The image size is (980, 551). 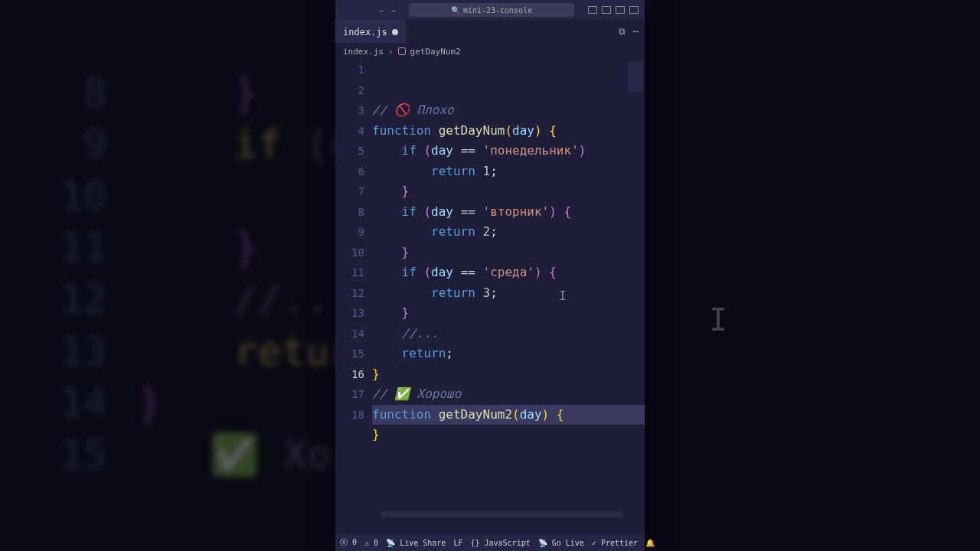 I want to click on forward-arrow-icon: →, so click(x=393, y=11).